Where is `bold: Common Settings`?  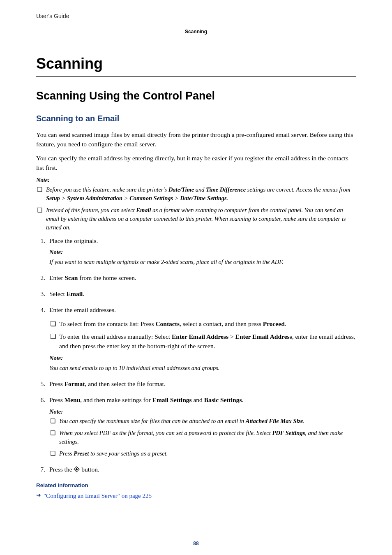 bold: Common Settings is located at coordinates (151, 198).